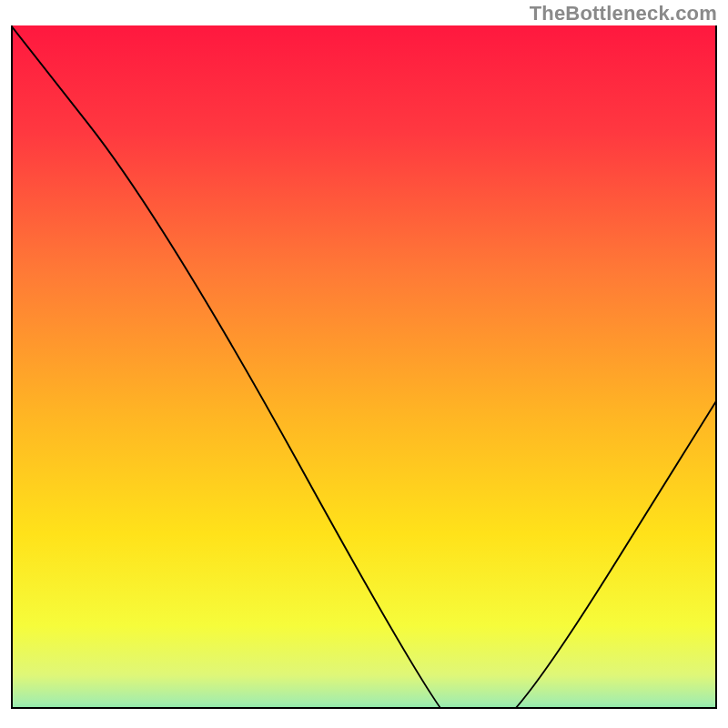 The height and width of the screenshot is (728, 728). Describe the element at coordinates (12, 368) in the screenshot. I see `axis-left` at that location.